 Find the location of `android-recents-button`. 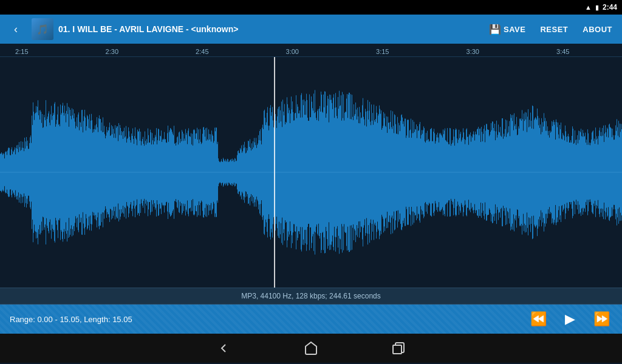

android-recents-button is located at coordinates (398, 348).